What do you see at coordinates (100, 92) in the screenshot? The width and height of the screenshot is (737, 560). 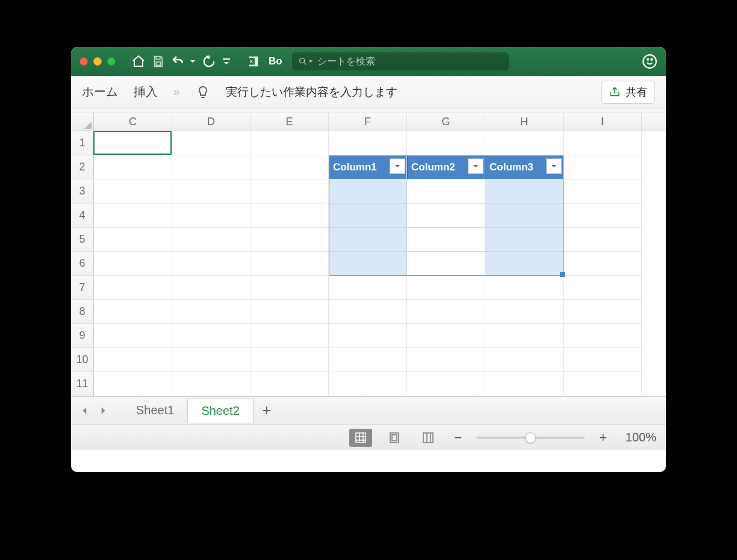 I see `tab-home: ホーム` at bounding box center [100, 92].